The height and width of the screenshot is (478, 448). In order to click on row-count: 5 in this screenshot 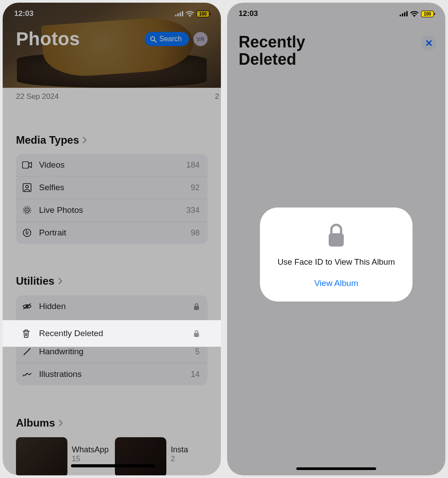, I will do `click(197, 352)`.